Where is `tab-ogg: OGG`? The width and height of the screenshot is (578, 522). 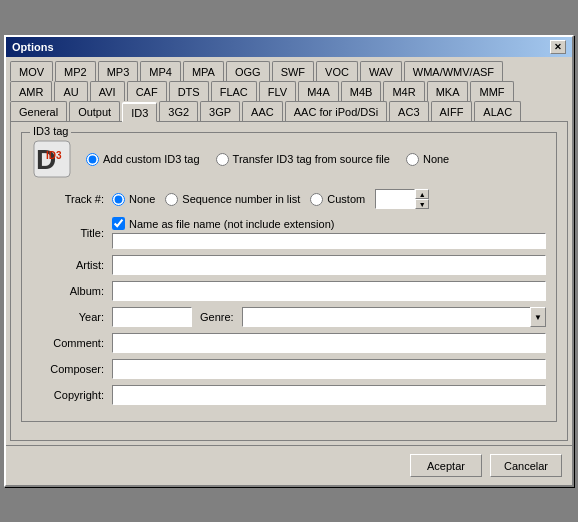
tab-ogg: OGG is located at coordinates (248, 71).